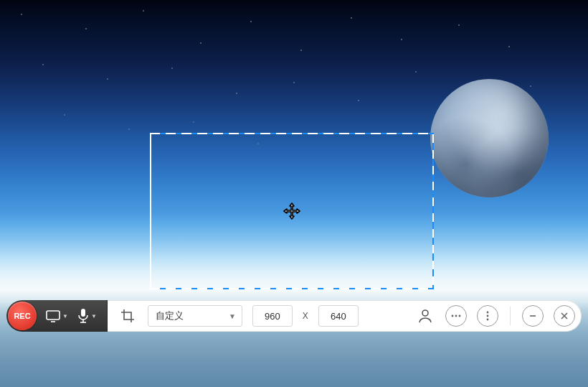  What do you see at coordinates (489, 138) in the screenshot?
I see `moon-decoration` at bounding box center [489, 138].